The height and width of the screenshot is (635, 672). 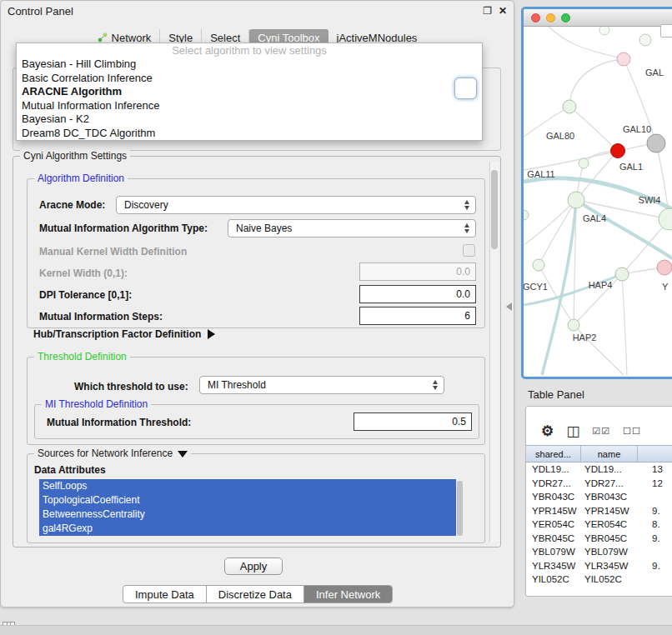 I want to click on mi-threshold-input, so click(x=413, y=422).